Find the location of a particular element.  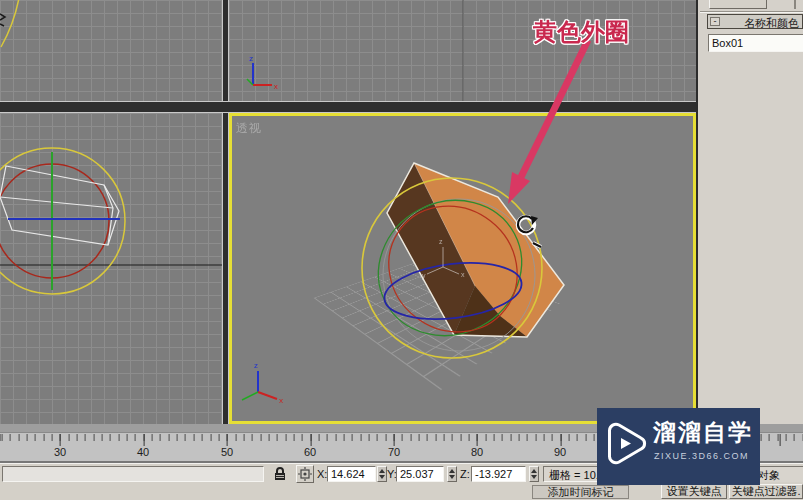

box-object is located at coordinates (476, 250).